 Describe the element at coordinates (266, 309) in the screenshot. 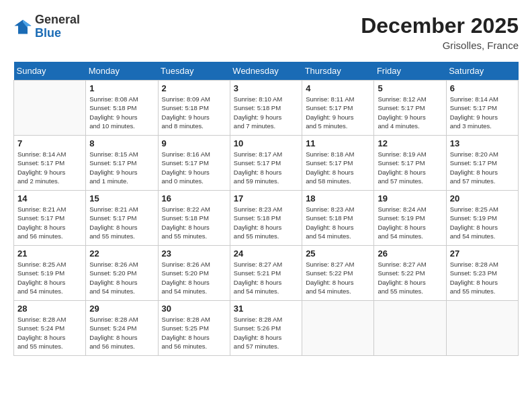

I see `day-number: 31` at that location.